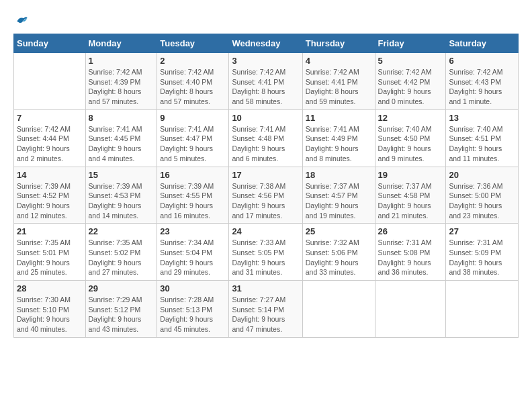 The width and height of the screenshot is (532, 411). What do you see at coordinates (193, 258) in the screenshot?
I see `day-detail: Sunrise: 7:34 AMSunset: 5:04 PMDaylight:…` at bounding box center [193, 258].